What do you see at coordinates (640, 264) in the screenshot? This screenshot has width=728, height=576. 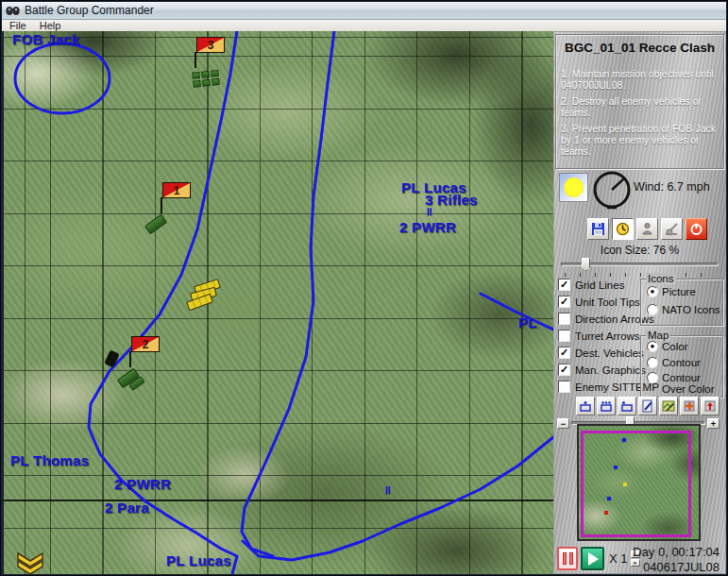 I see `icon-size-slider` at bounding box center [640, 264].